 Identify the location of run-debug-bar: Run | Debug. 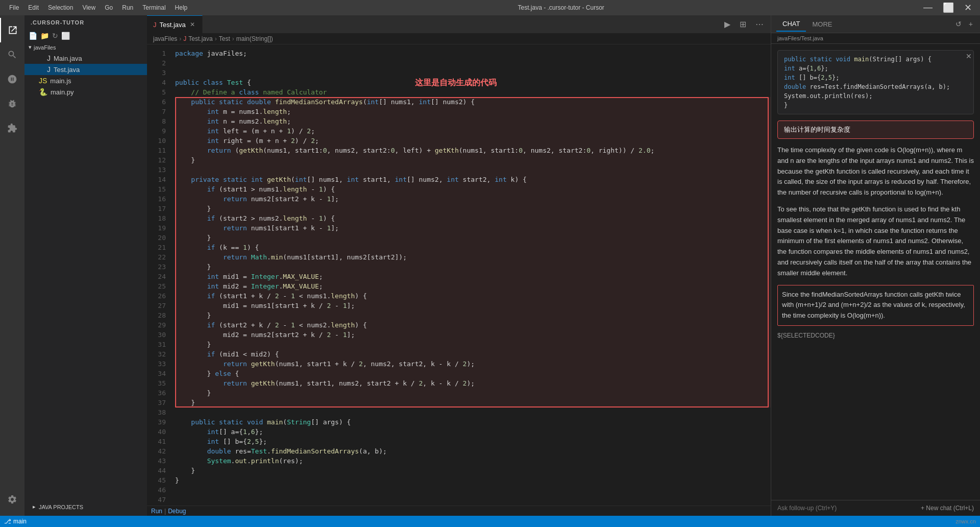
(459, 511).